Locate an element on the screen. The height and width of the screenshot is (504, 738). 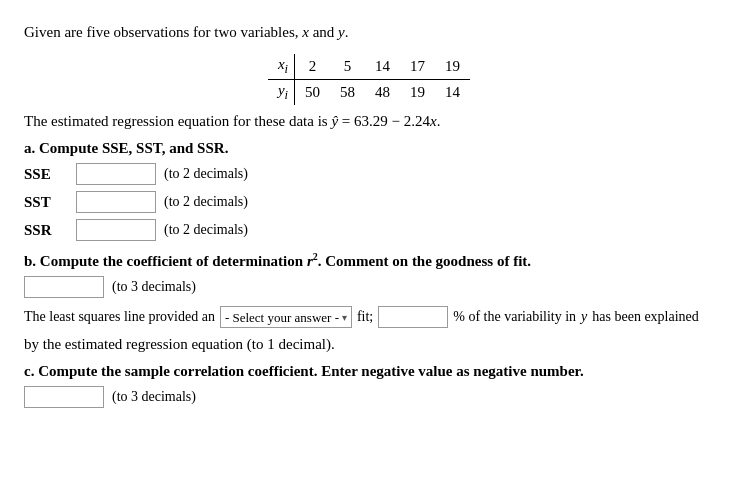
x-label: xi is located at coordinates (282, 67).